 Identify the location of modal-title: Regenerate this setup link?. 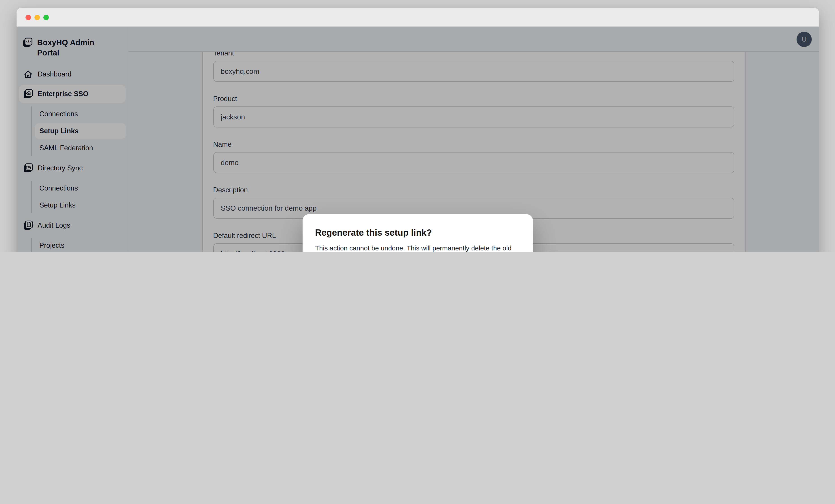
(418, 233).